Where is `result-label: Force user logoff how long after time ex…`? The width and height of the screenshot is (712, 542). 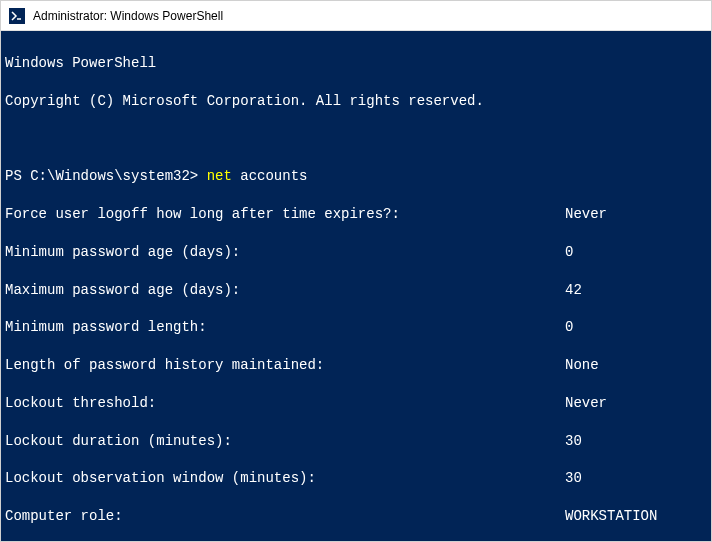
result-label: Force user logoff how long after time ex… is located at coordinates (285, 214).